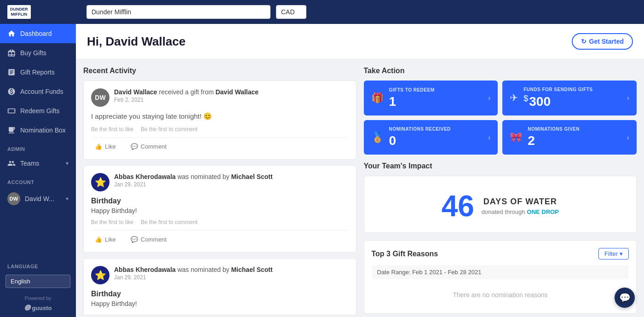  I want to click on guusto-logo: 🅖 guusto, so click(38, 308).